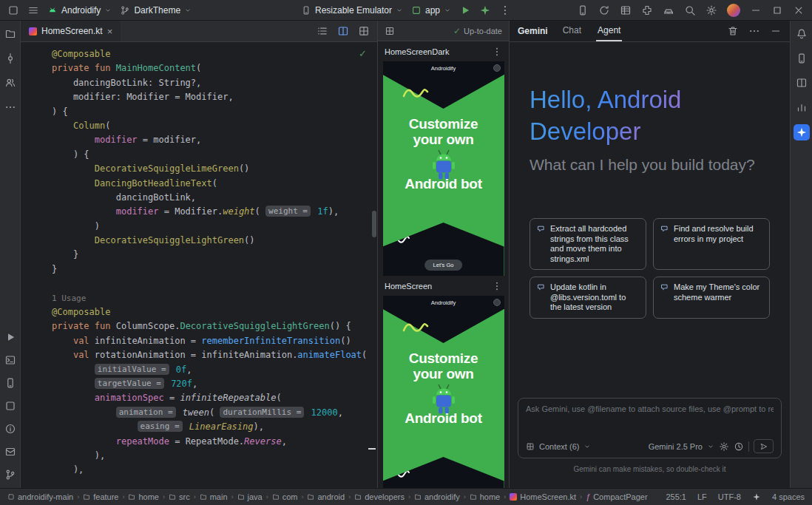 The width and height of the screenshot is (812, 505). Describe the element at coordinates (588, 297) in the screenshot. I see `suggestion-card: Update kotlin in @libs.version.toml to t…` at that location.